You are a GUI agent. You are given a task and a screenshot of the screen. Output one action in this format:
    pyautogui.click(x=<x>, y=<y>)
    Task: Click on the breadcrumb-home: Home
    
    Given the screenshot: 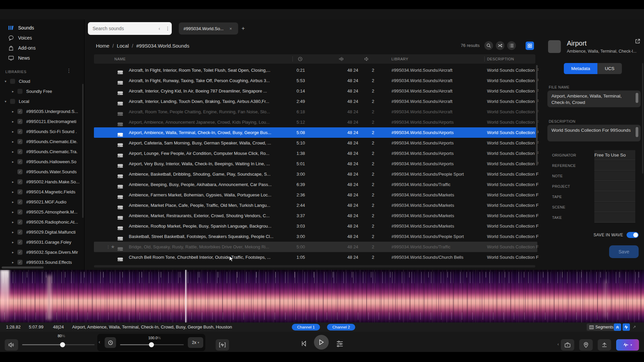 What is the action you would take?
    pyautogui.click(x=103, y=46)
    